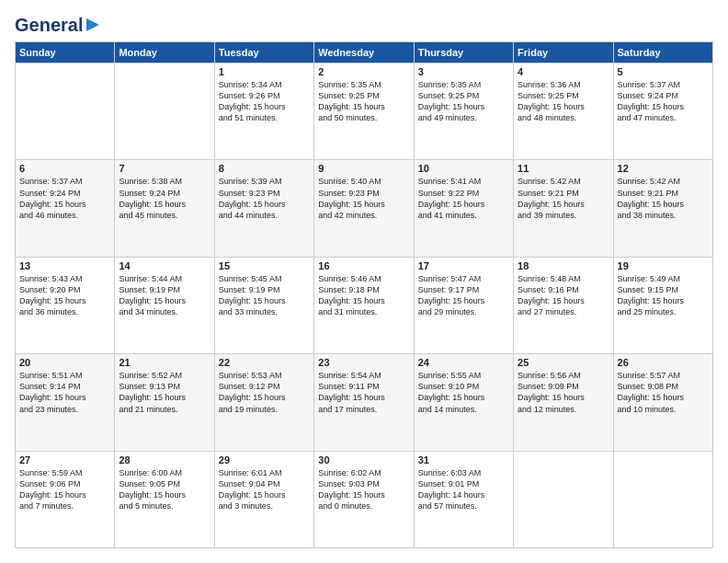  I want to click on calendar-cell: 31Sunrise: 6:03 AM Sunset: 9:01 PM Dayli…, so click(463, 499).